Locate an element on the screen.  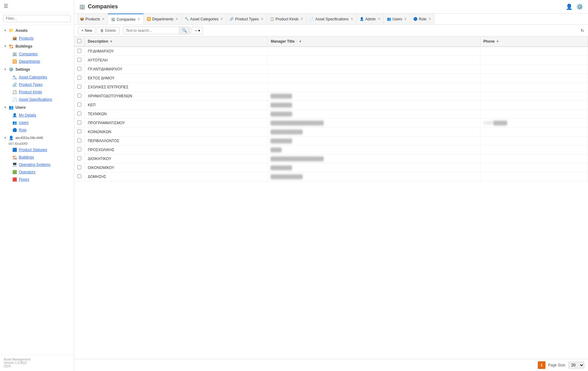
tab-close-product_types: ✕ is located at coordinates (262, 19).